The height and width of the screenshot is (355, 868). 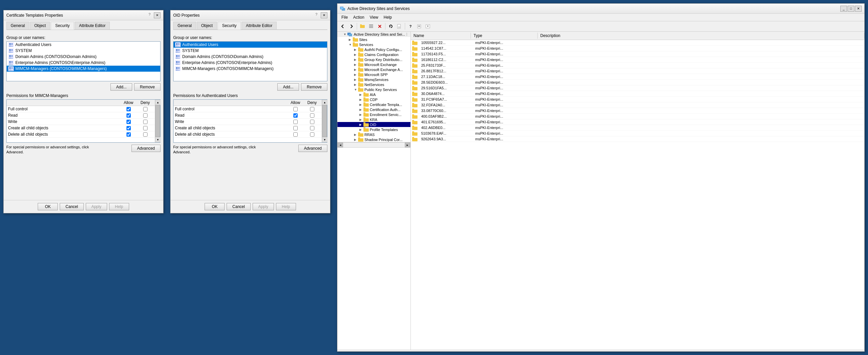 I want to click on list-item: 401.E761695... msPKI-Enterpri..., so click(x=638, y=122).